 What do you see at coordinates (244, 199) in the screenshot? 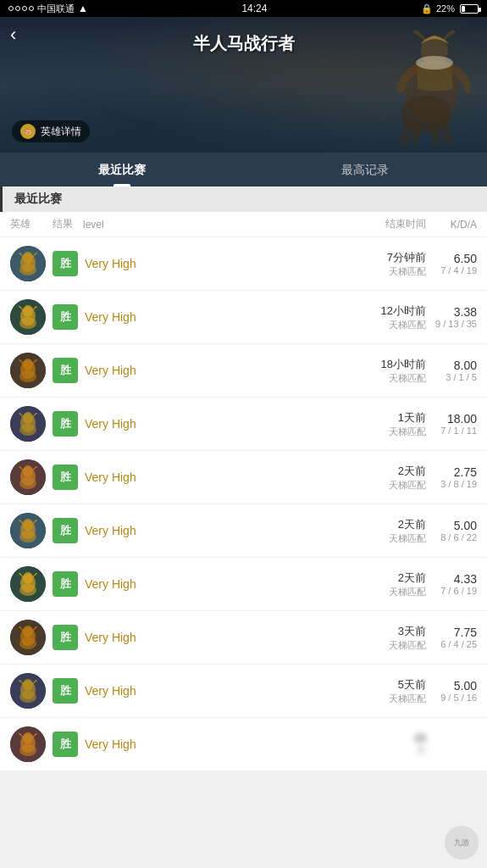
I see `section-header: 最近比赛` at bounding box center [244, 199].